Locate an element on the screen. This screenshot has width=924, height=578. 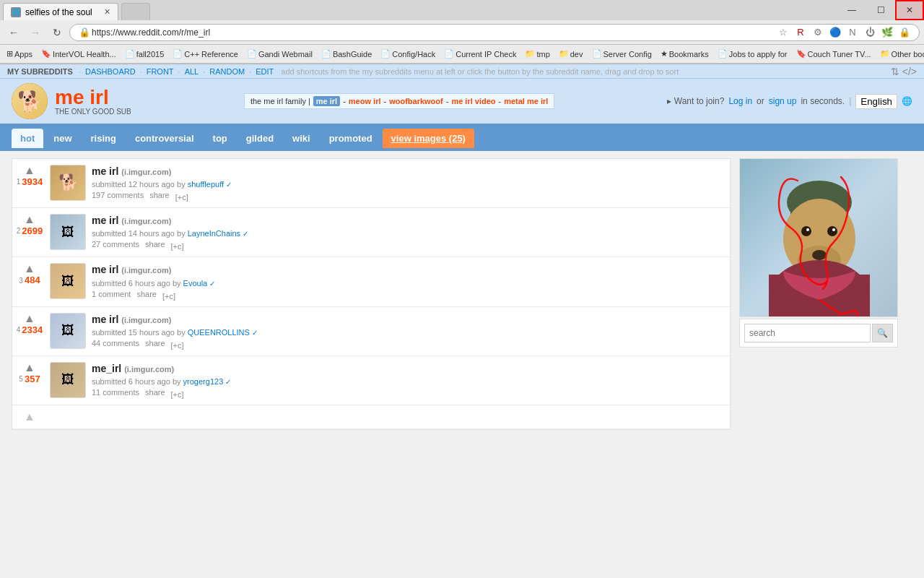
extension-icon-7: 🔒 is located at coordinates (905, 33).